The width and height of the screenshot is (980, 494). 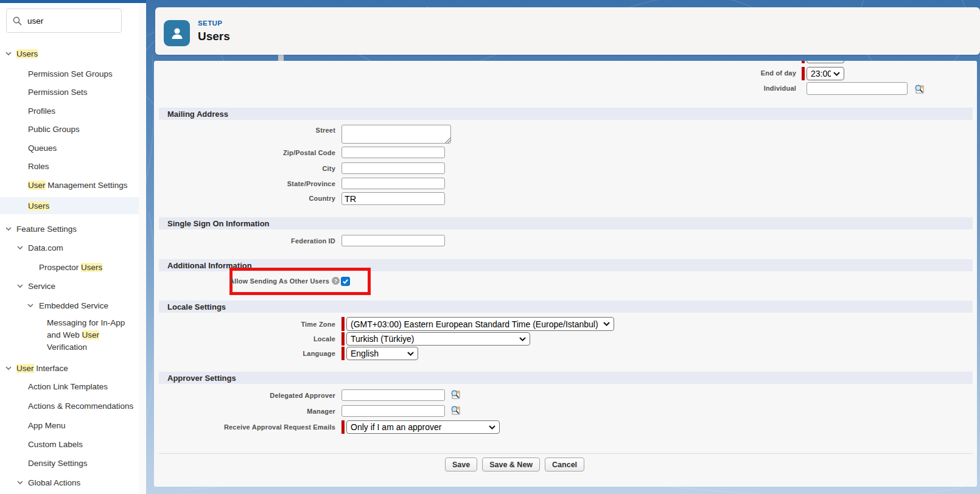 What do you see at coordinates (247, 153) in the screenshot?
I see `zip-label: Zip/Postal Code` at bounding box center [247, 153].